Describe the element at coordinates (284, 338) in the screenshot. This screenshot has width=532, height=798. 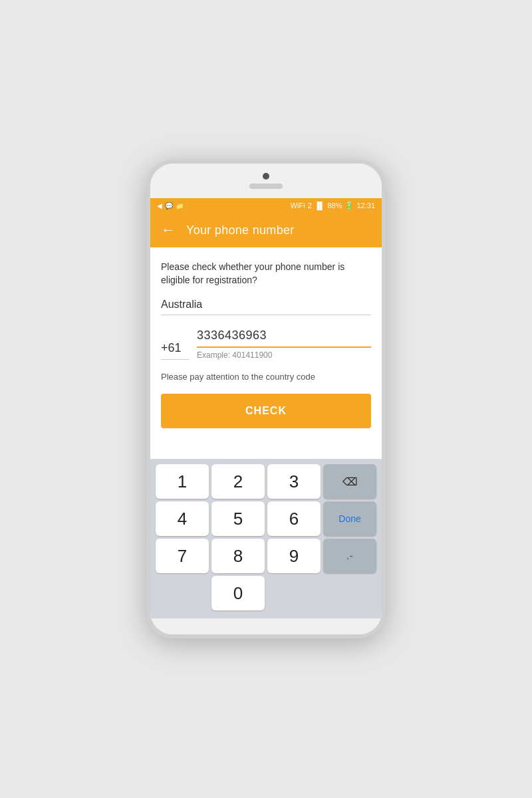
I see `phone-number-input: 3336436963` at that location.